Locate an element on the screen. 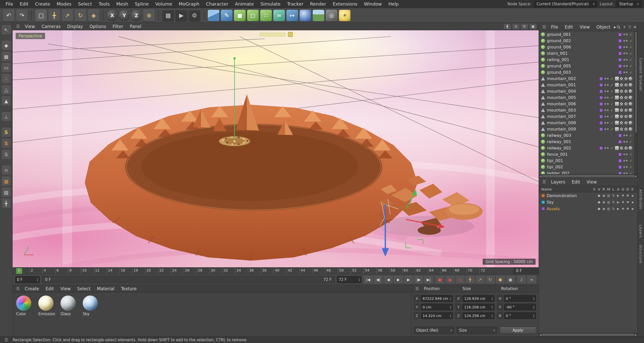 This screenshot has height=343, width=644. spline-pen-button: ✎ is located at coordinates (227, 15).